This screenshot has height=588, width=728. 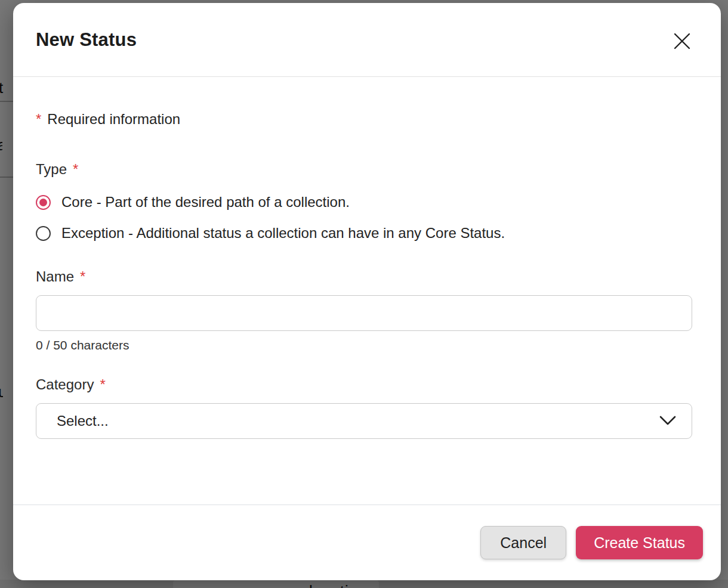 I want to click on required-information-note: * Required information, so click(x=364, y=119).